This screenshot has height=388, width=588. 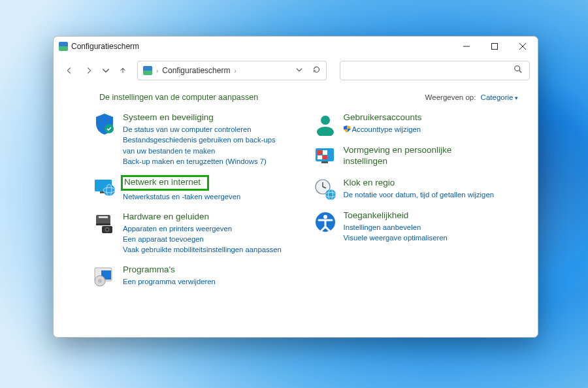 I want to click on maximize-button, so click(x=494, y=46).